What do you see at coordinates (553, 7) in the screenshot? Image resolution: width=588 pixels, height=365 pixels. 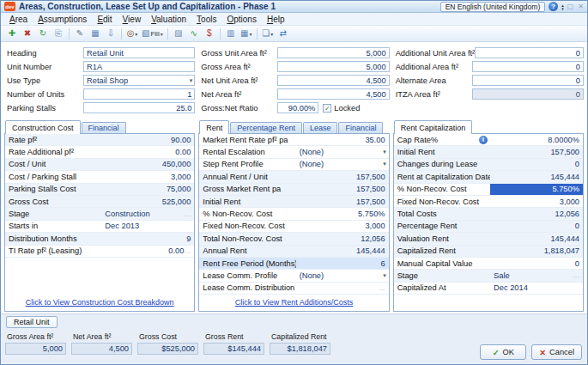 I see `help-icon: ?` at bounding box center [553, 7].